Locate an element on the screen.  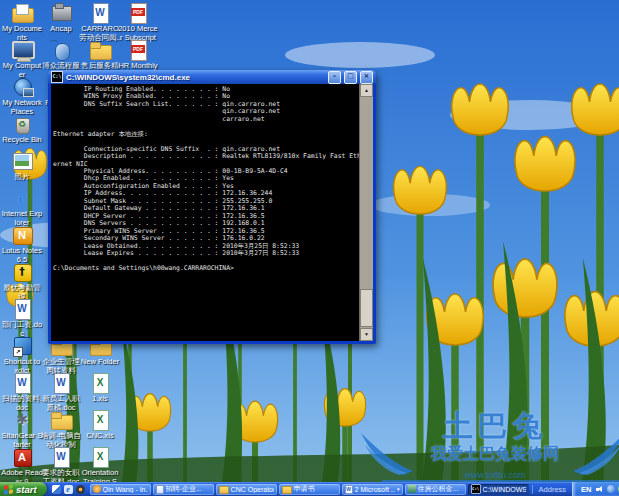
taskbar: start Qin Wang - In... ▾ 招聘-企业... ▾ CNC … is located at coordinates (310, 489).